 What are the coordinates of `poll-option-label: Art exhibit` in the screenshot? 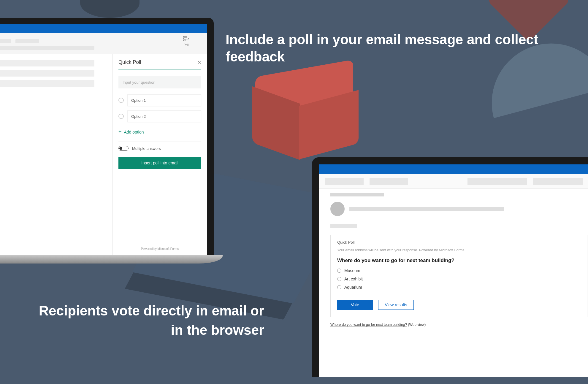 It's located at (354, 279).